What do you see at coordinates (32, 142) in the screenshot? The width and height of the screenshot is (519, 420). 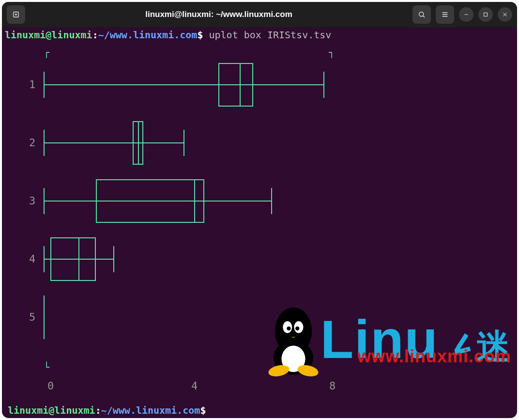 I see `y-label-2: 2` at bounding box center [32, 142].